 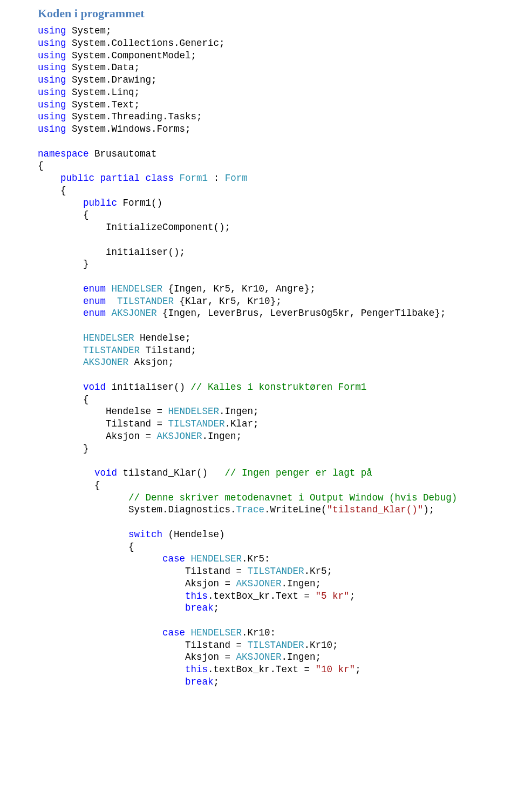 What do you see at coordinates (228, 301) in the screenshot?
I see `enum-tilstander-members: {Klar, Kr5, Kr10}` at bounding box center [228, 301].